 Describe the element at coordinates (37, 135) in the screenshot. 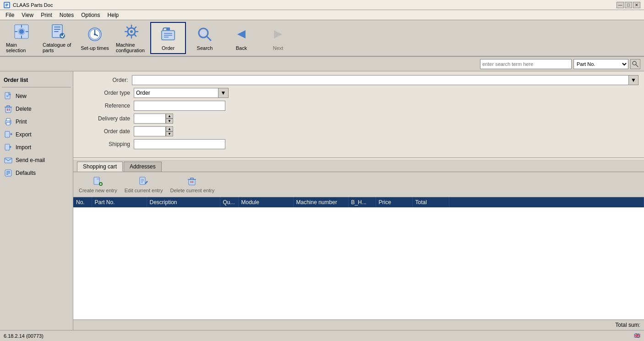

I see `sidebar-item-export: Export` at that location.